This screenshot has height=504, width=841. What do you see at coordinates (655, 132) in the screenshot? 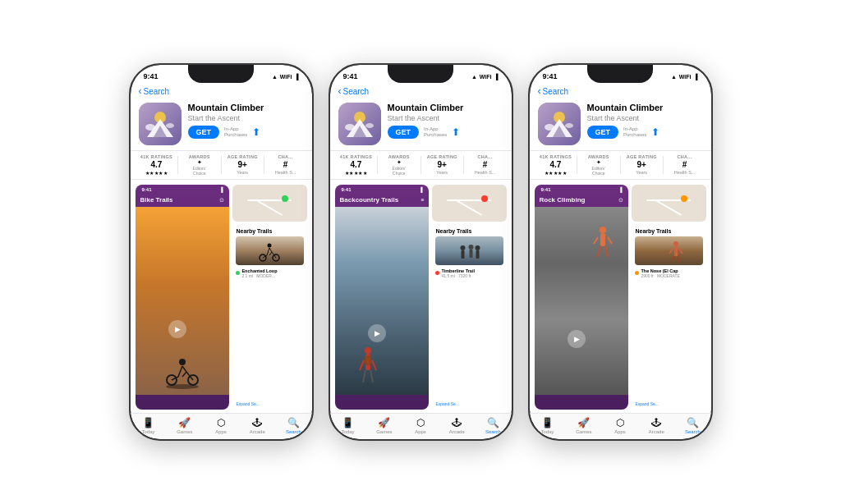
I see `share-button-3: ⬆` at bounding box center [655, 132].